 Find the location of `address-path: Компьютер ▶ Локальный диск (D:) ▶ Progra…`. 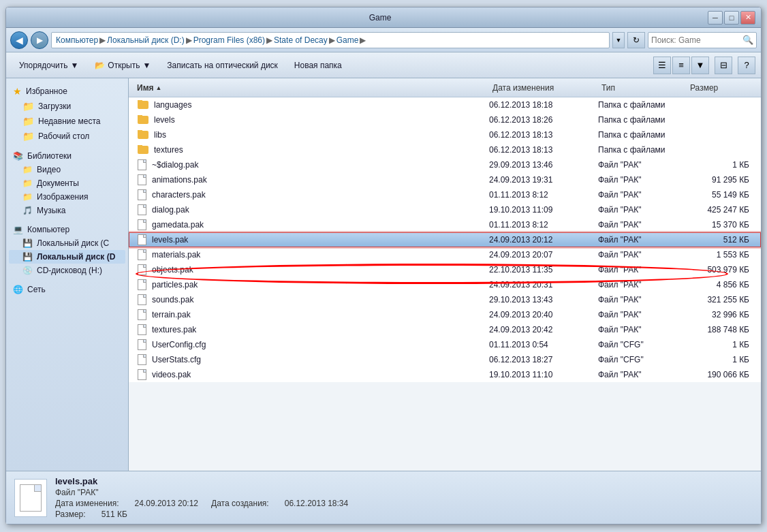

address-path: Компьютер ▶ Локальный диск (D:) ▶ Progra… is located at coordinates (330, 40).